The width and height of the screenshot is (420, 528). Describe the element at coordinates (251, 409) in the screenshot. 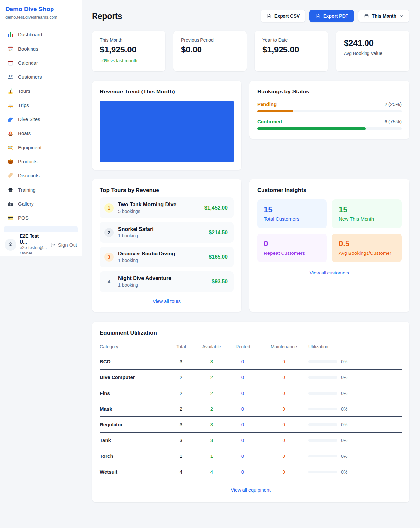

I see `table-row: Mask 2 2 0 0 0%` at that location.